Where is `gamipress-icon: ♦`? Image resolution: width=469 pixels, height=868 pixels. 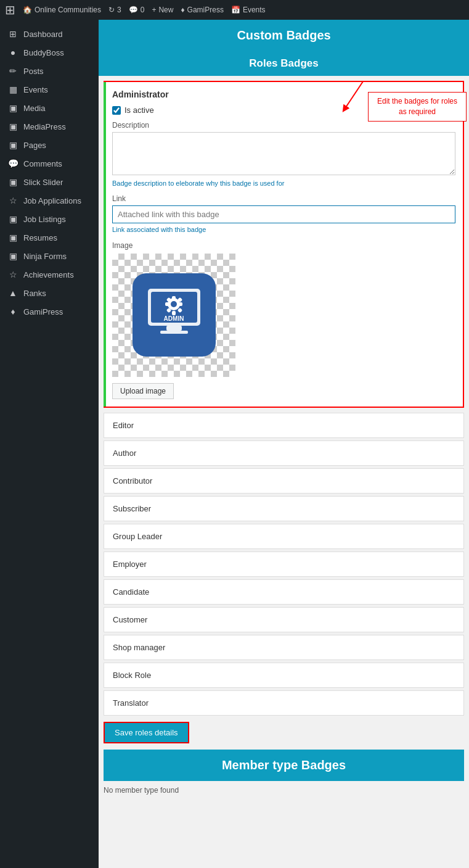
gamipress-icon: ♦ is located at coordinates (182, 10).